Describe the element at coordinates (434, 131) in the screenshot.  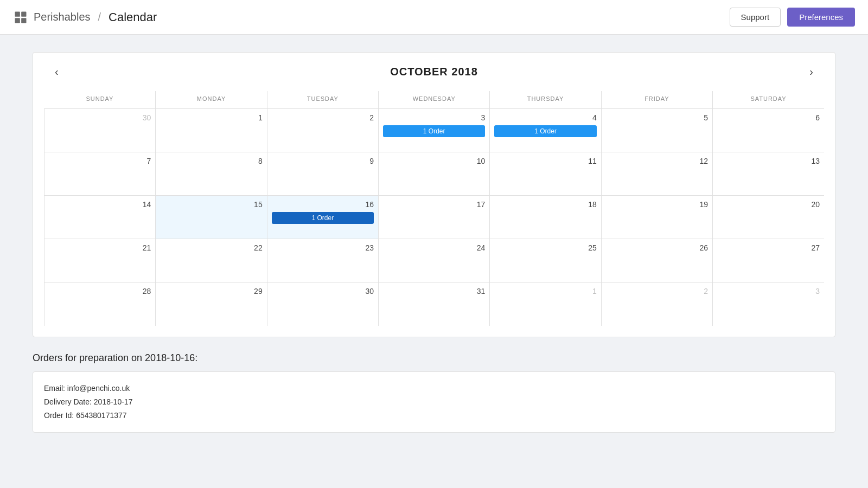
I see `calendar-day: 31 Order` at that location.